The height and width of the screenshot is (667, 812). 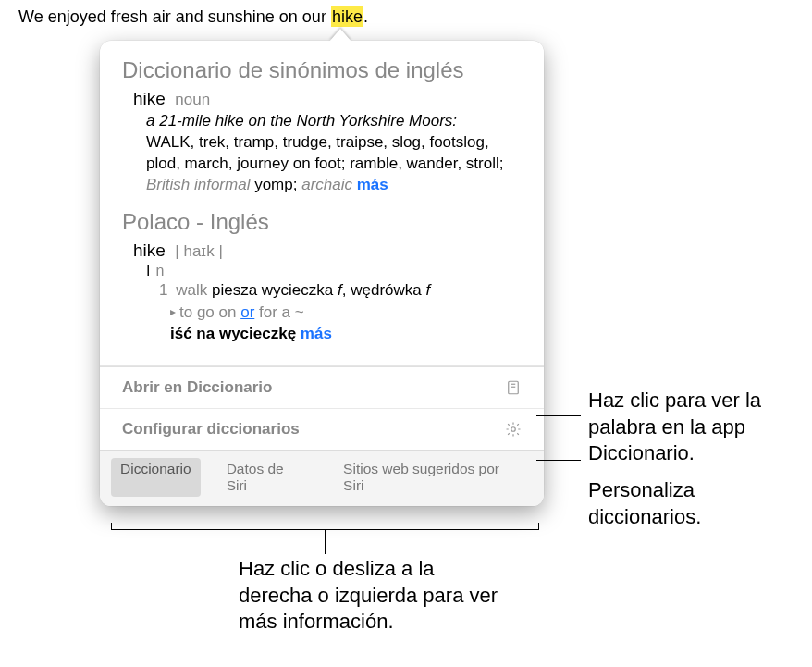 I want to click on sentence-suffix: ., so click(x=366, y=17).